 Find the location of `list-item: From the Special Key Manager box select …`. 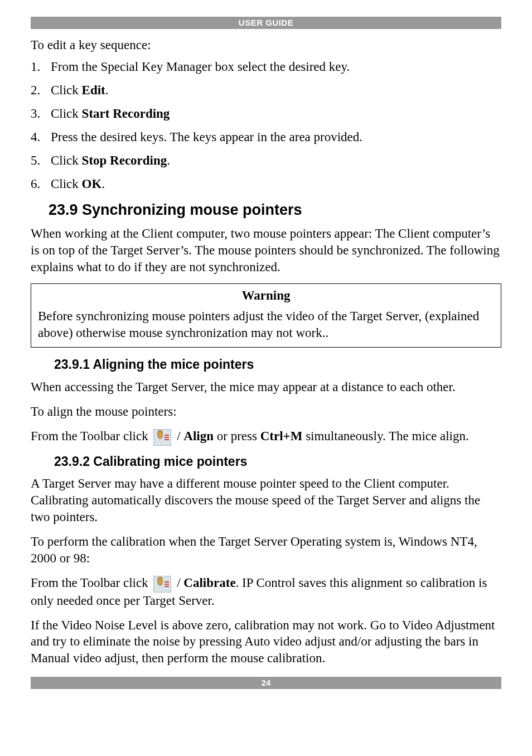

list-item: From the Special Key Manager box select … is located at coordinates (266, 67).